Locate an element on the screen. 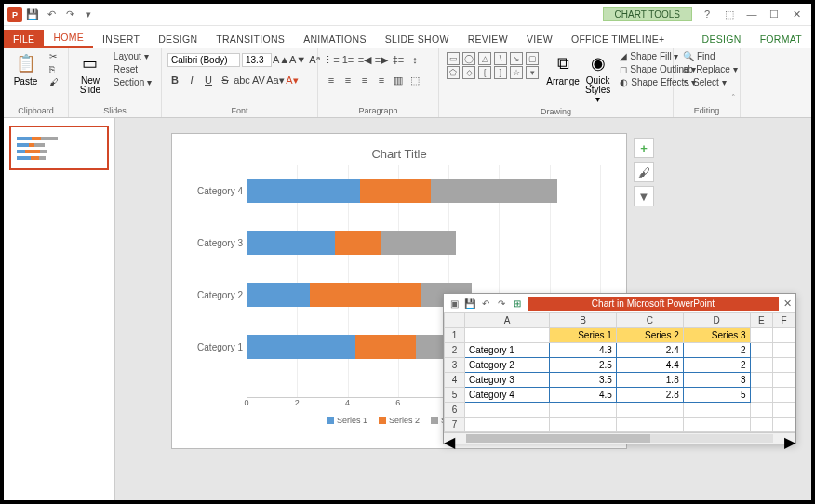 This screenshot has width=815, height=504. tab-animations: ANIMATIONS is located at coordinates (335, 39).